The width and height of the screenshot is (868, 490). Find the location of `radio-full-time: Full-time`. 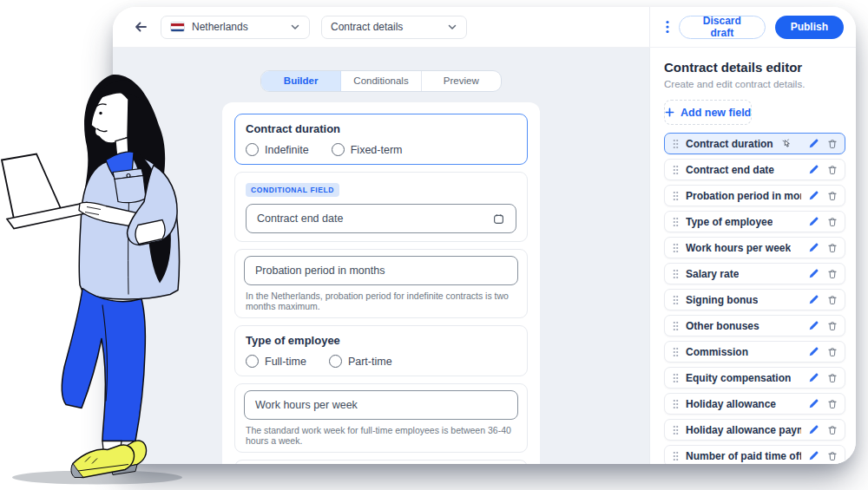

radio-full-time: Full-time is located at coordinates (276, 361).